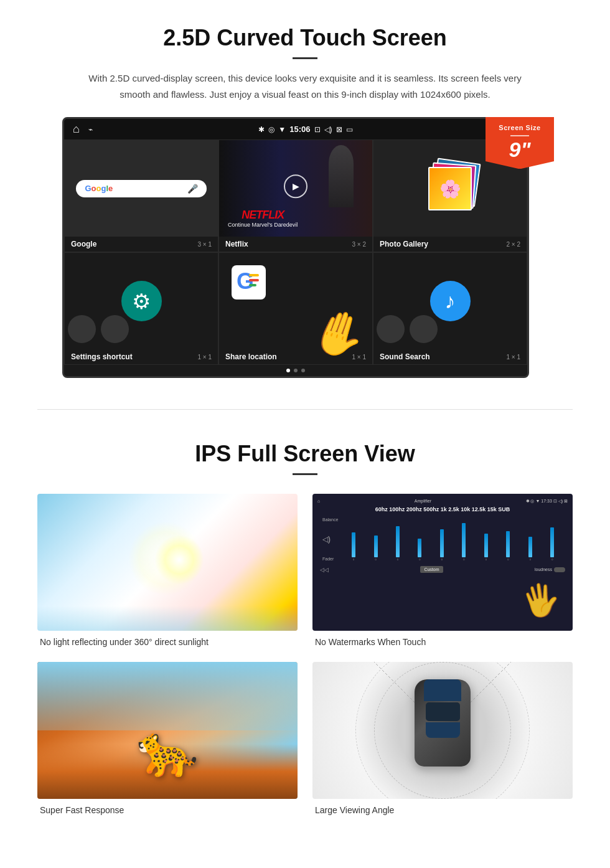 This screenshot has height=868, width=610. Describe the element at coordinates (547, 501) in the screenshot. I see `amp-status-icons: ✱ ◎ ▼ 17:33 ⊡ ◁) ⊠` at that location.